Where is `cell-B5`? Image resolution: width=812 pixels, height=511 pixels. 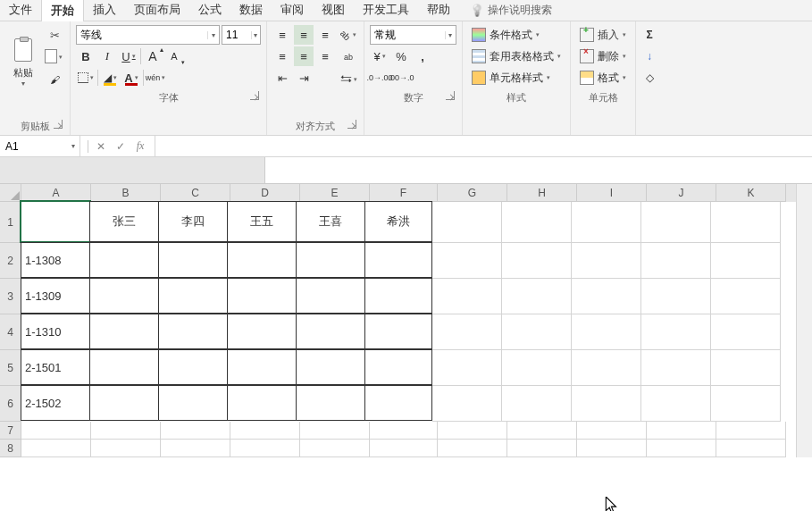 cell-B5 is located at coordinates (124, 367).